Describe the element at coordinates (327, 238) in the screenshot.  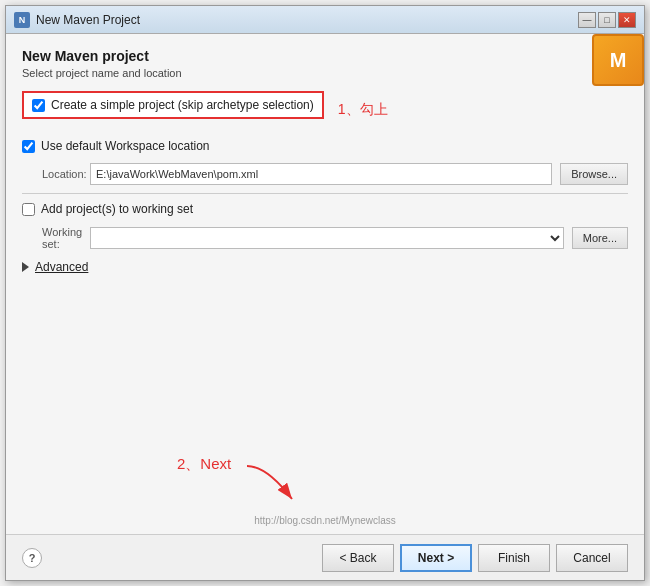
I see `working-set-select` at that location.